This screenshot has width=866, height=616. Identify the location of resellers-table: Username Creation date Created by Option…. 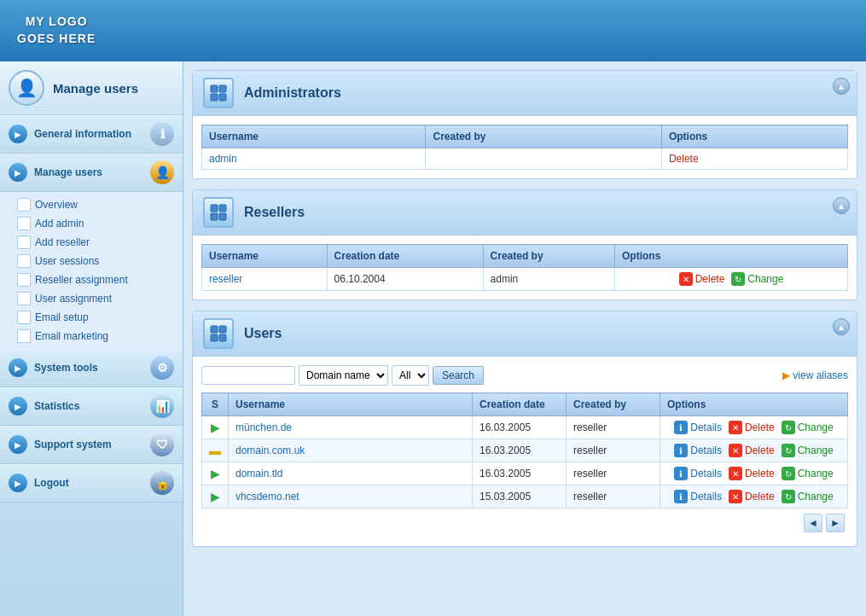
(525, 268).